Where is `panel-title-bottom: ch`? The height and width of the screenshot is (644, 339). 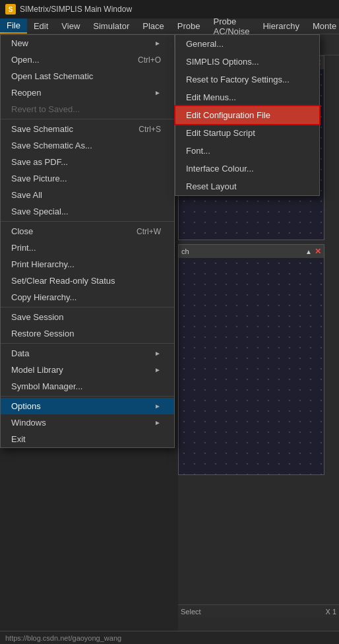
panel-title-bottom: ch is located at coordinates (185, 251).